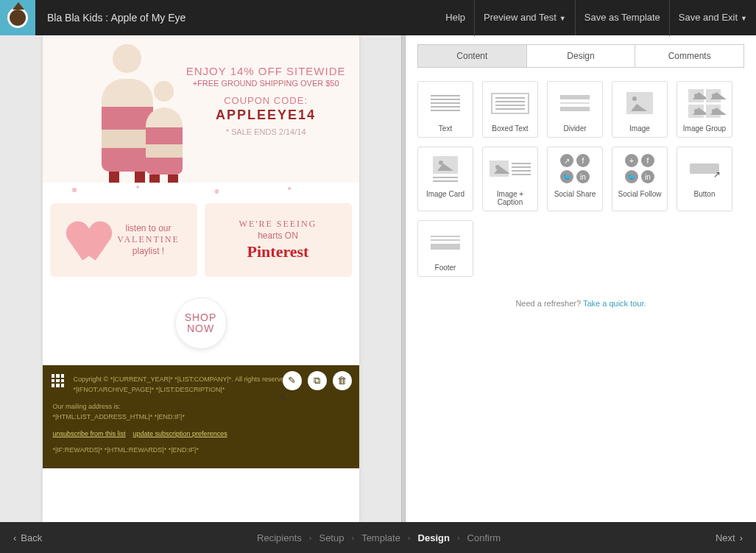  I want to click on valentine-l1: listen to our, so click(148, 229).